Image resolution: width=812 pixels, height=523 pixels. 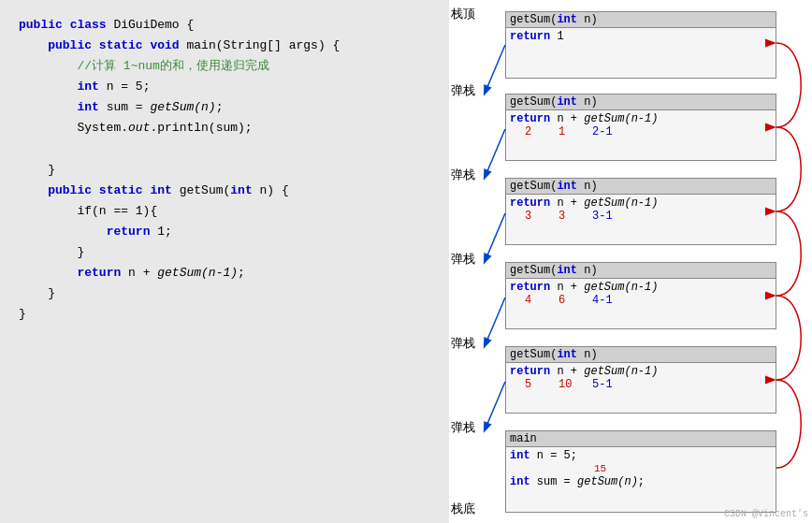 What do you see at coordinates (463, 14) in the screenshot?
I see `stack-top-label: 栈顶` at bounding box center [463, 14].